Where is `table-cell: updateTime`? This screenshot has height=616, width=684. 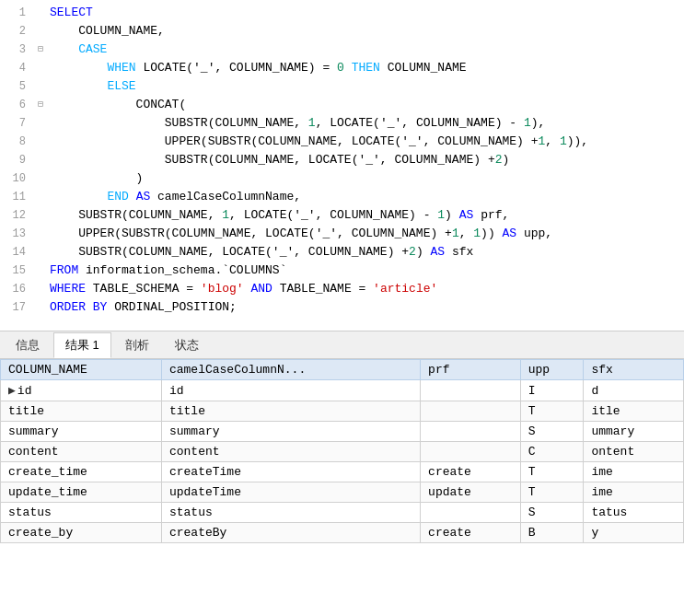 table-cell: updateTime is located at coordinates (291, 493).